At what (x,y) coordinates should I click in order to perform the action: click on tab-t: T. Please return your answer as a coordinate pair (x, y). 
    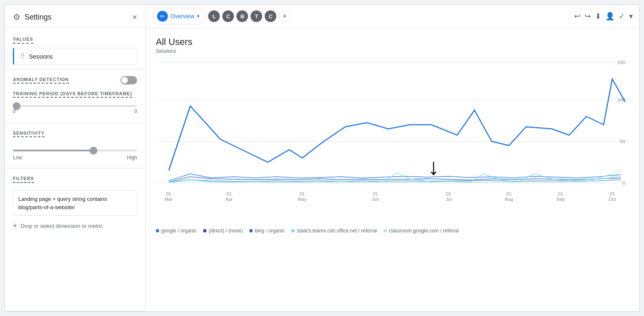
    Looking at the image, I should click on (256, 16).